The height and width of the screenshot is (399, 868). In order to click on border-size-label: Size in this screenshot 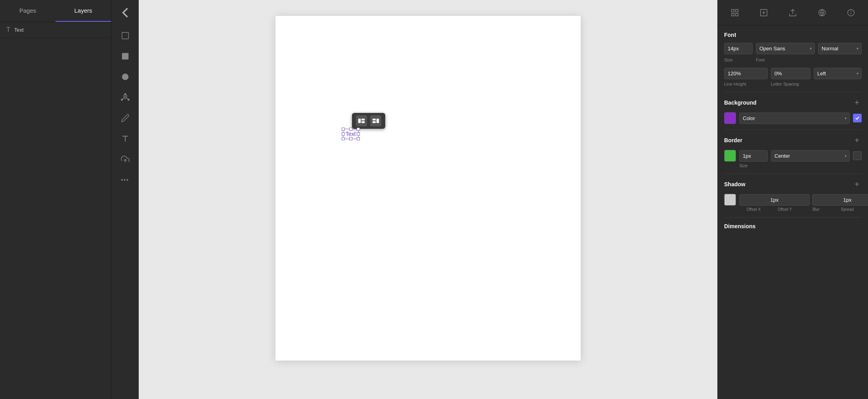, I will do `click(744, 166)`.